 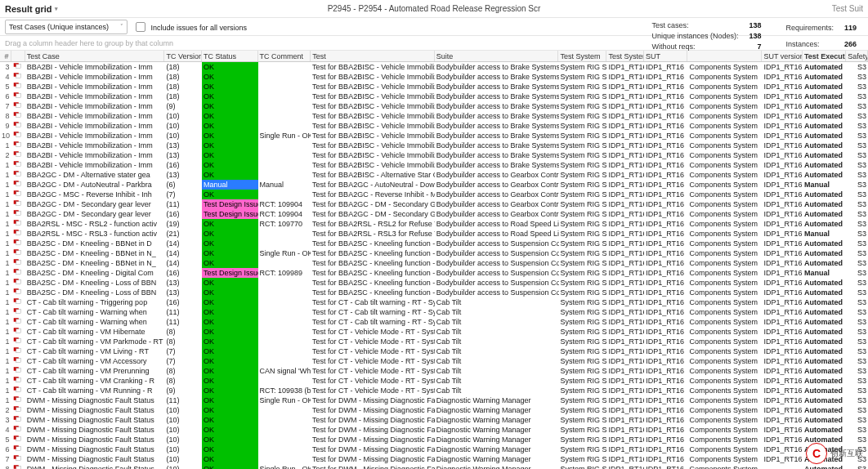 What do you see at coordinates (434, 430) in the screenshot?
I see `table-row: 4DWM - Missing Diagnostic Fault Status(1…` at bounding box center [434, 430].